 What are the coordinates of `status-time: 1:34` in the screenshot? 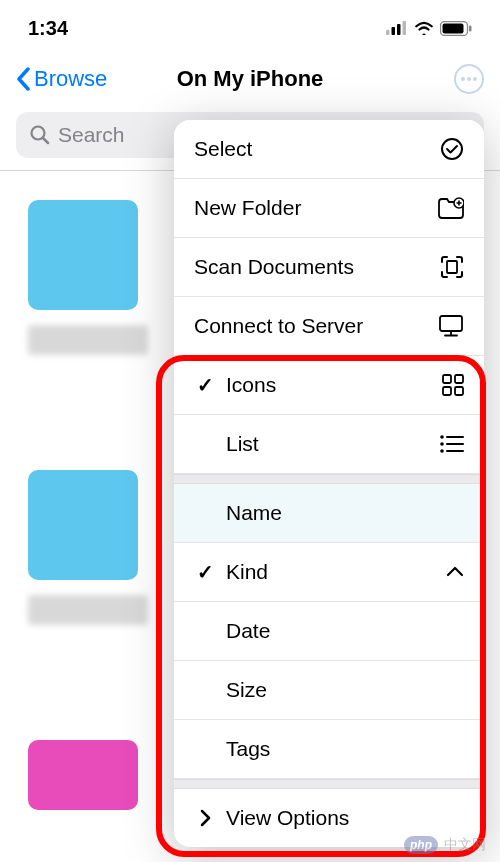 It's located at (48, 28).